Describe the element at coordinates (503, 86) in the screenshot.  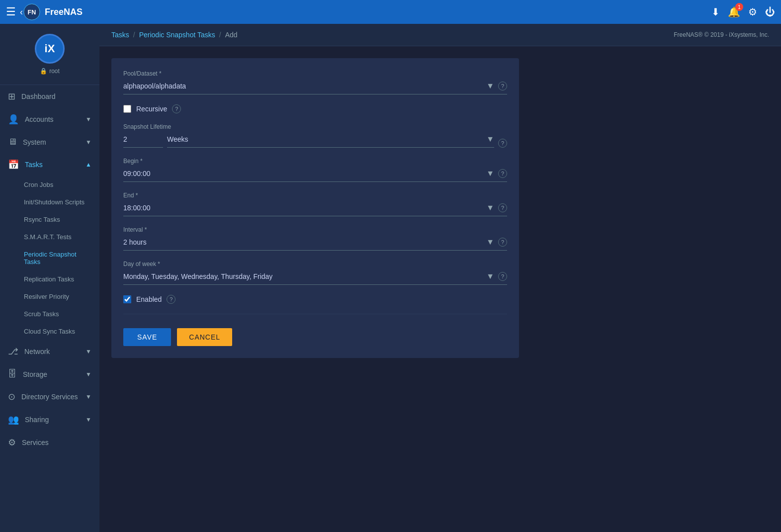
I see `pool-dataset-help: ?` at that location.